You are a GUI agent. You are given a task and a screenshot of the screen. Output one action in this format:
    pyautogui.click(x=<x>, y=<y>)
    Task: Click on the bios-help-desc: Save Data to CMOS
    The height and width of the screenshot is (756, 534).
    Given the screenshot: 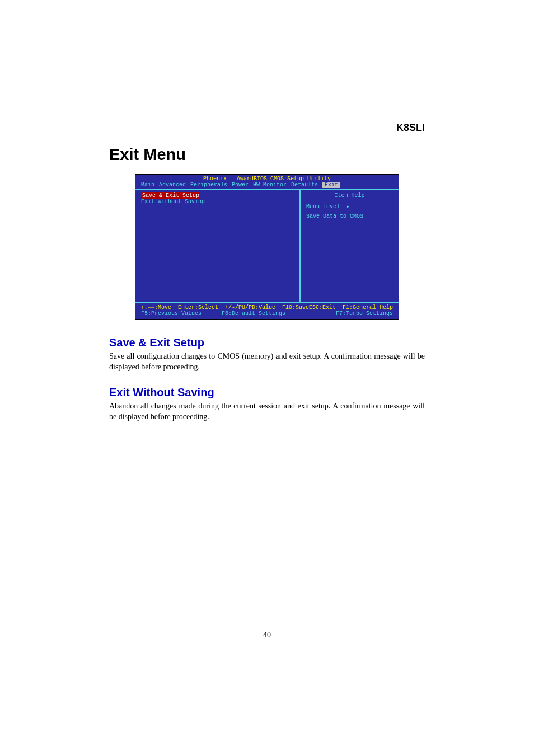 What is the action you would take?
    pyautogui.click(x=349, y=216)
    